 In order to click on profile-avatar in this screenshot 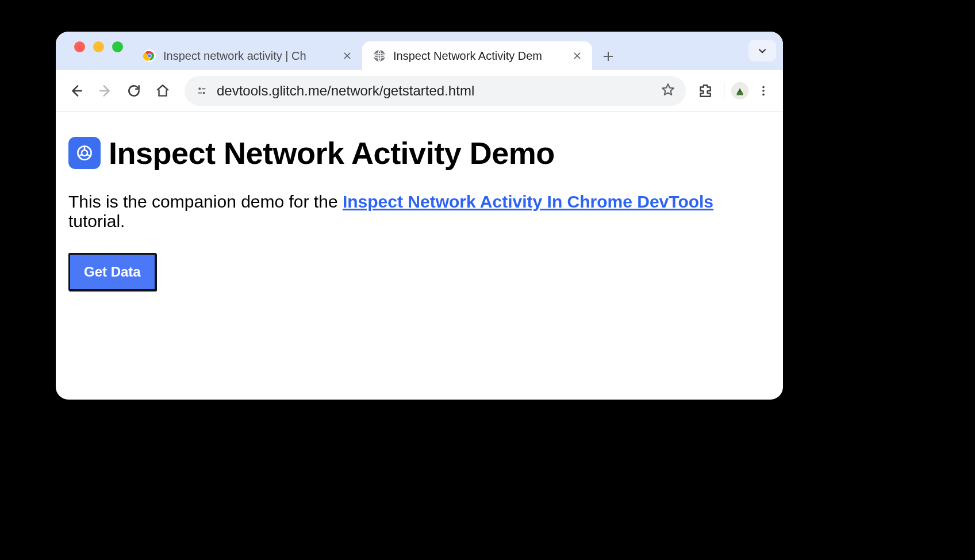, I will do `click(740, 91)`.